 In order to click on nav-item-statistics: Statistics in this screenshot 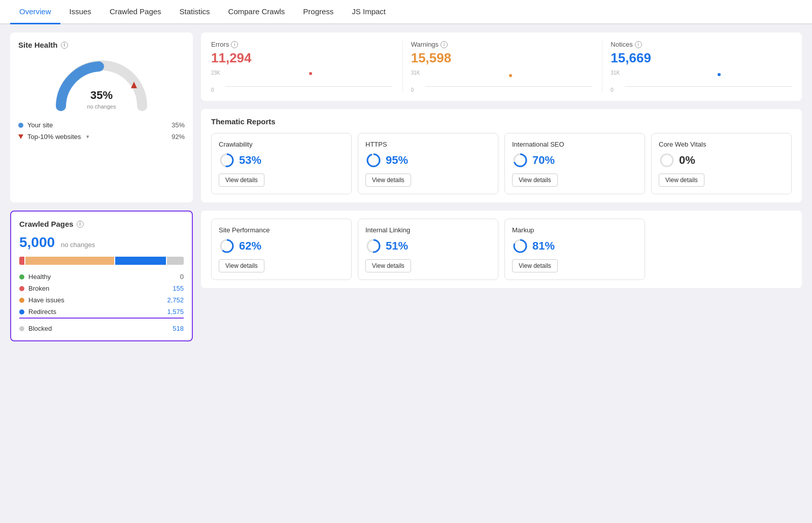, I will do `click(195, 12)`.